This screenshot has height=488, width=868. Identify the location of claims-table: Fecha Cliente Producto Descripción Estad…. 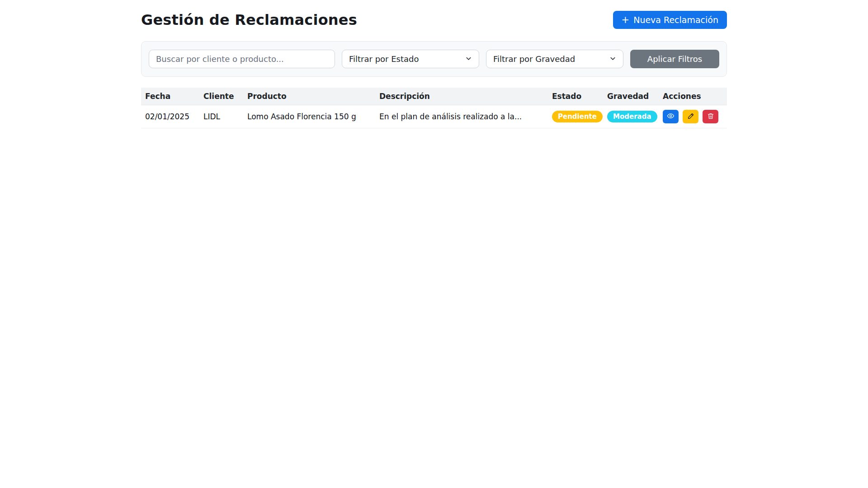
(434, 108).